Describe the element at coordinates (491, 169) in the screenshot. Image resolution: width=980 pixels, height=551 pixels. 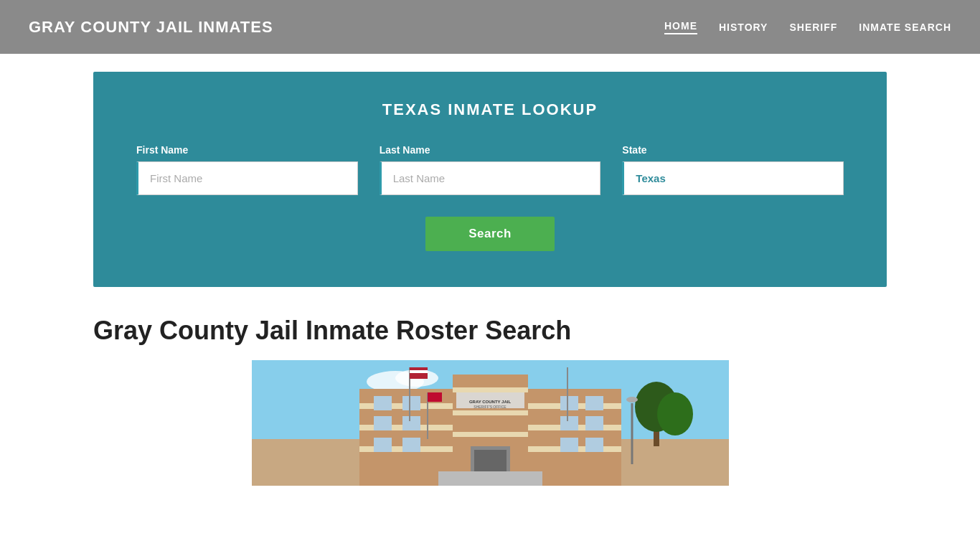
I see `last-name-group: Last Name` at that location.